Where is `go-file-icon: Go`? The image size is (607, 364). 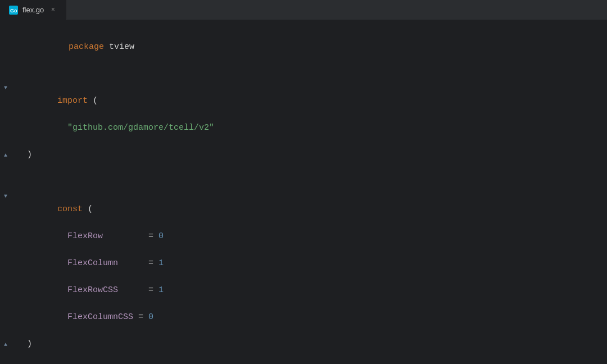
go-file-icon: Go is located at coordinates (13, 10).